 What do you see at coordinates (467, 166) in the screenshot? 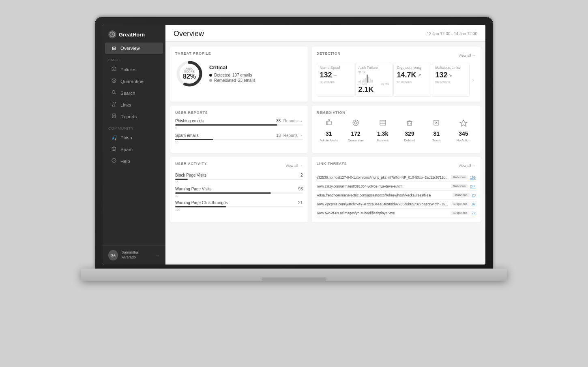
I see `link-threats-view-all: View all →` at bounding box center [467, 166].